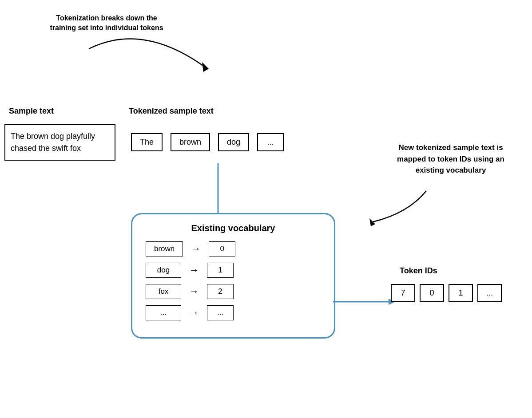  Describe the element at coordinates (446, 293) in the screenshot. I see `token-ids-row: 7 0 1 ...` at that location.